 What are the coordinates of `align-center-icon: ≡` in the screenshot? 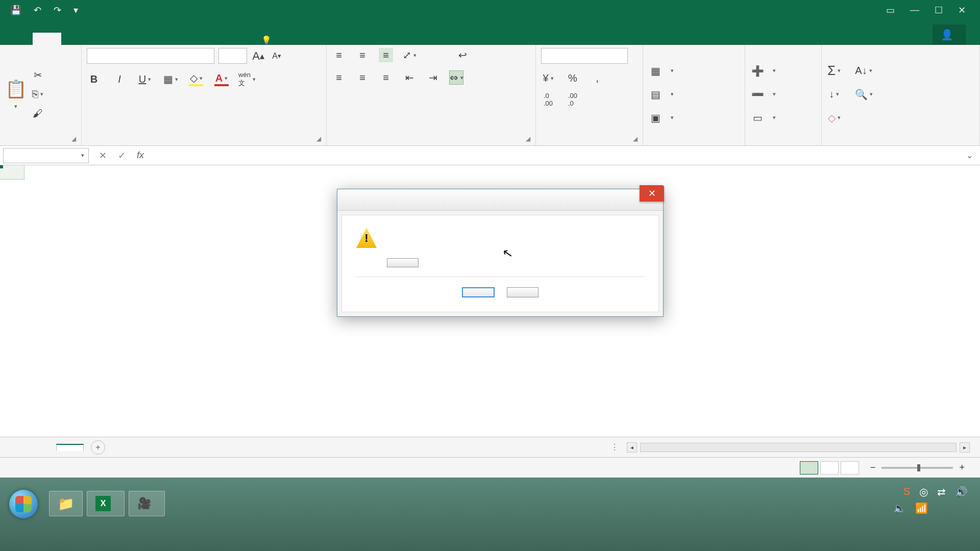 It's located at (362, 78).